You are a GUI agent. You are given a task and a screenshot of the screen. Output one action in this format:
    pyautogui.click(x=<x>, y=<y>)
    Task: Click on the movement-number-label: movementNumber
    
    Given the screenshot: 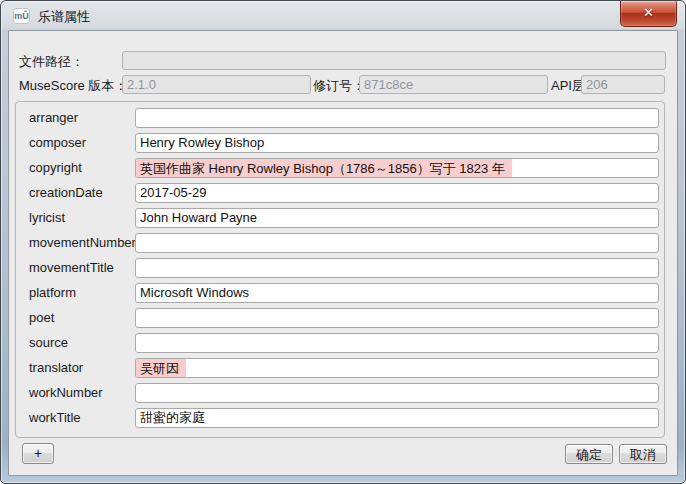 What is the action you would take?
    pyautogui.click(x=82, y=242)
    